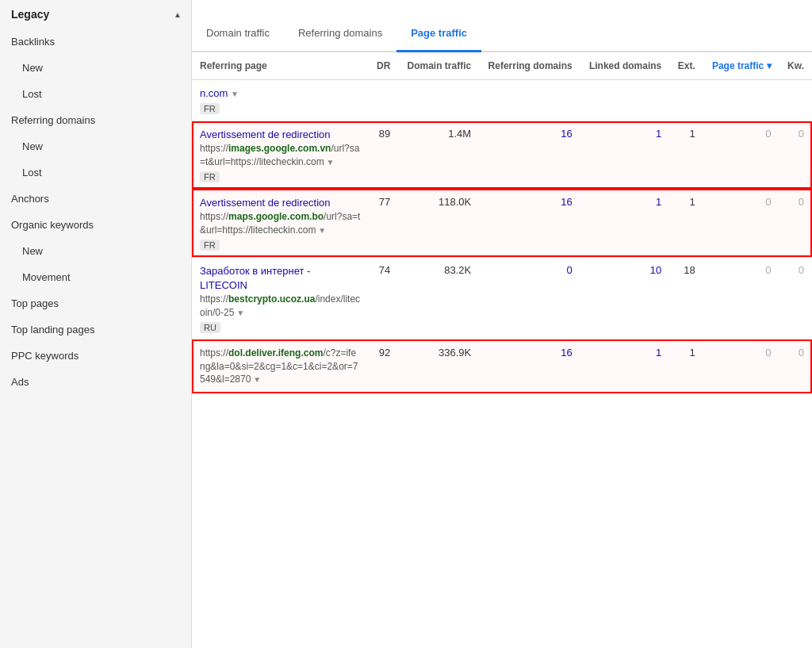 Image resolution: width=812 pixels, height=648 pixels. What do you see at coordinates (625, 298) in the screenshot?
I see `linked-domains-cell-3: 10` at bounding box center [625, 298].